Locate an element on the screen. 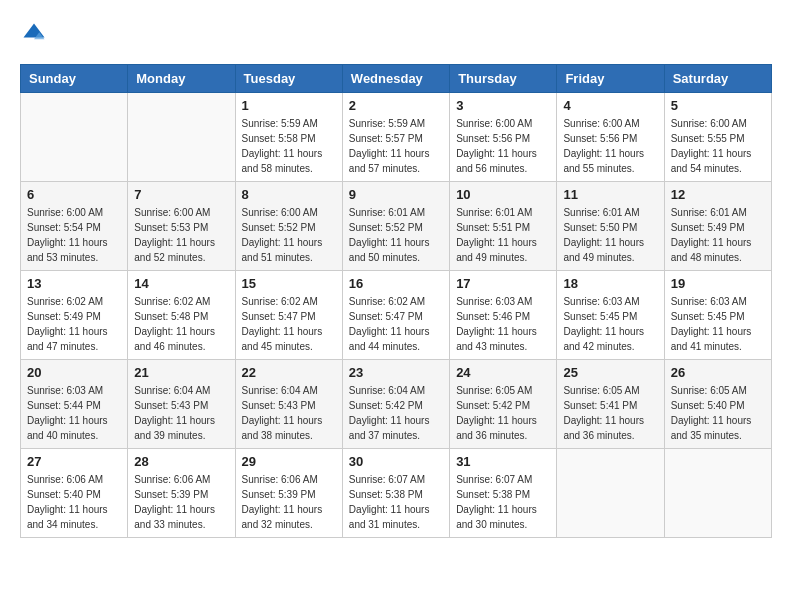  calendar-week-row: 13Sunrise: 6:02 AM Sunset: 5:49 PM Dayli… is located at coordinates (396, 316).